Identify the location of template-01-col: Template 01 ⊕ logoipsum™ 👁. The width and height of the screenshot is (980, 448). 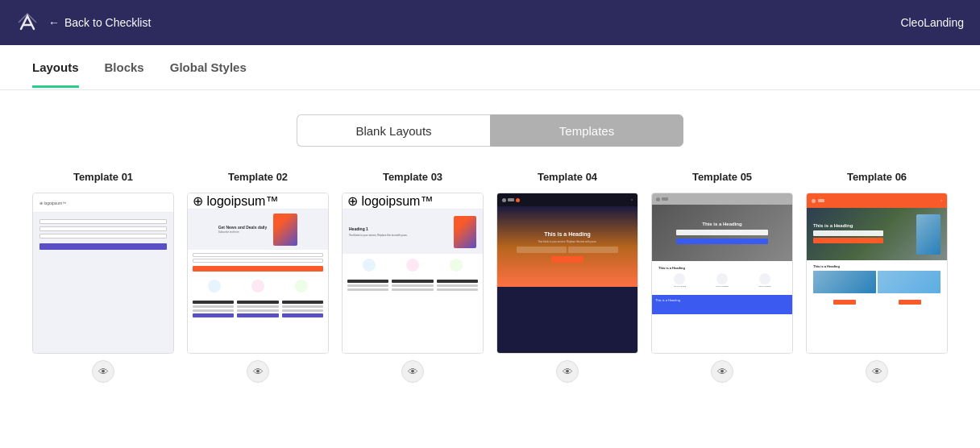
(103, 277).